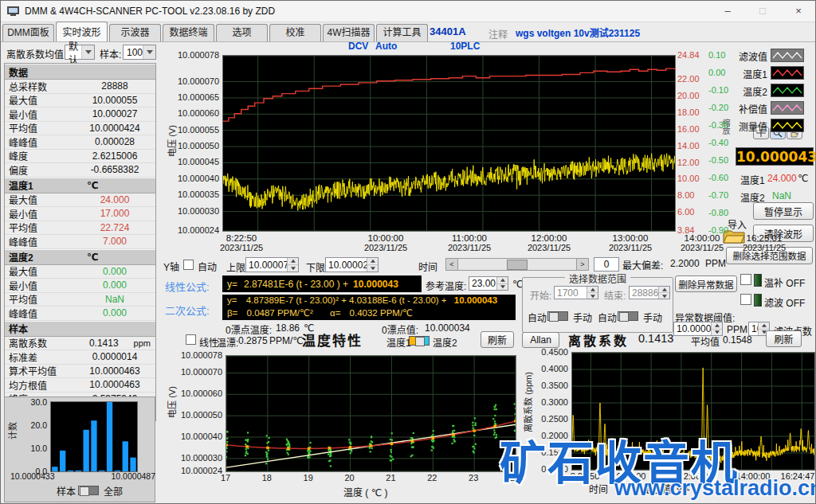  I want to click on alpha-label: α=, so click(335, 313).